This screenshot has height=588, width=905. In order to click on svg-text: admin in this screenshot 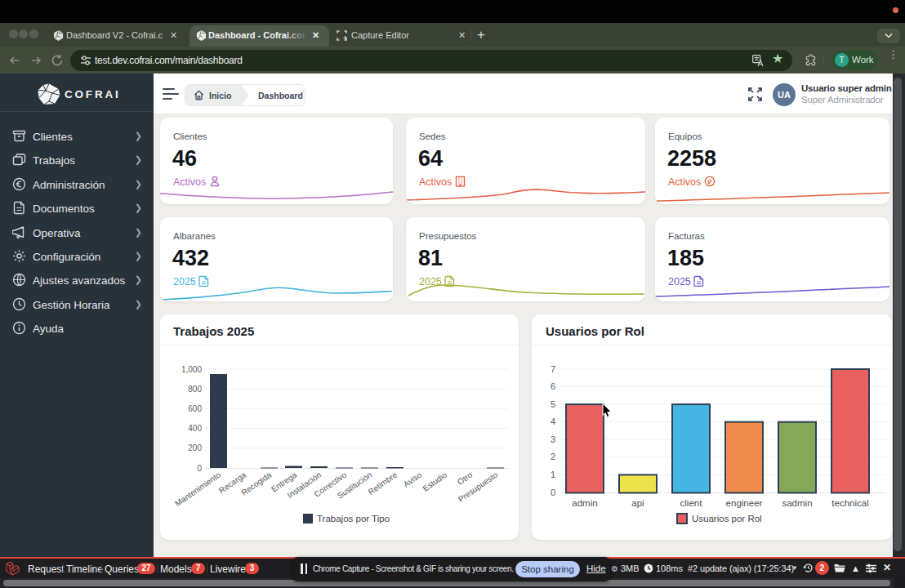, I will do `click(585, 503)`.